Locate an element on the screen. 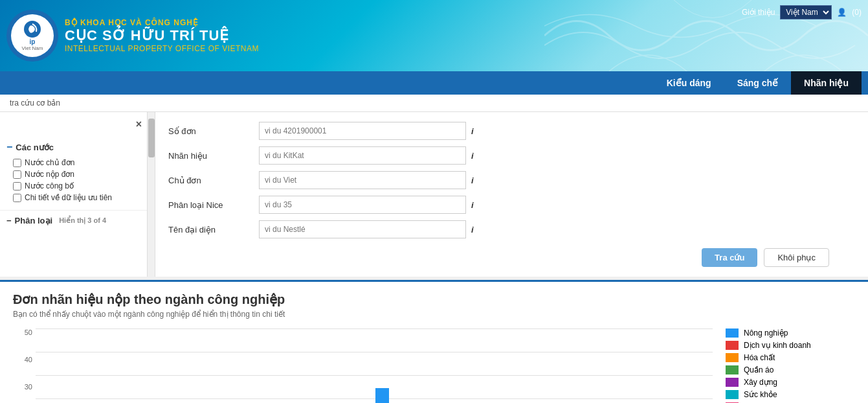  collapse-icon: − is located at coordinates (9, 147).